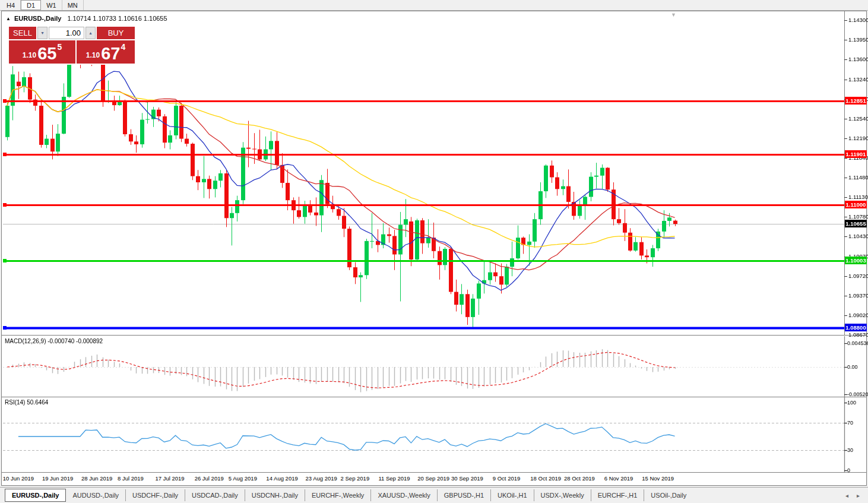 The image size is (868, 503). I want to click on tab-usdx-weekly: USDX-,Weekly, so click(562, 495).